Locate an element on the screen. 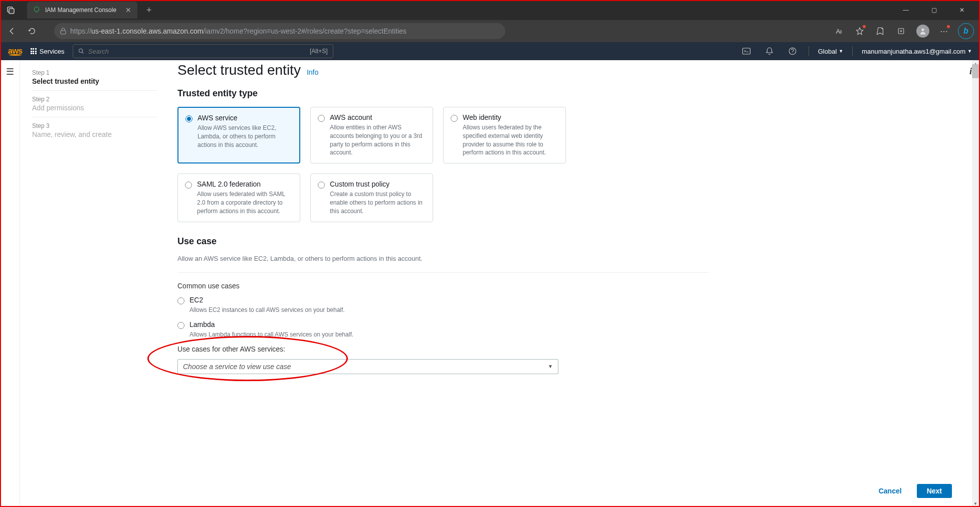 The image size is (980, 507). browser-toolbar: https://us-east-1.console.aws.amazon.com… is located at coordinates (490, 31).